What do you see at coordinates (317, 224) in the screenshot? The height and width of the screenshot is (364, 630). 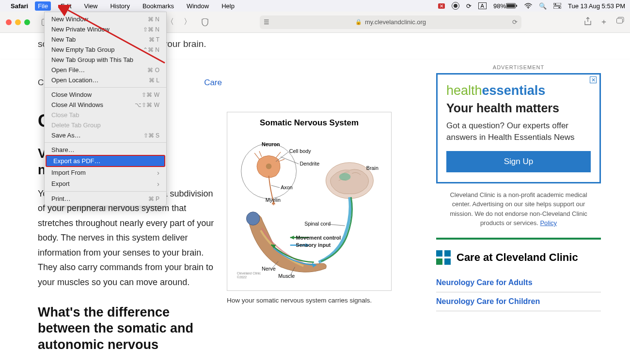 I see `label-spinal: Spinal cord` at bounding box center [317, 224].